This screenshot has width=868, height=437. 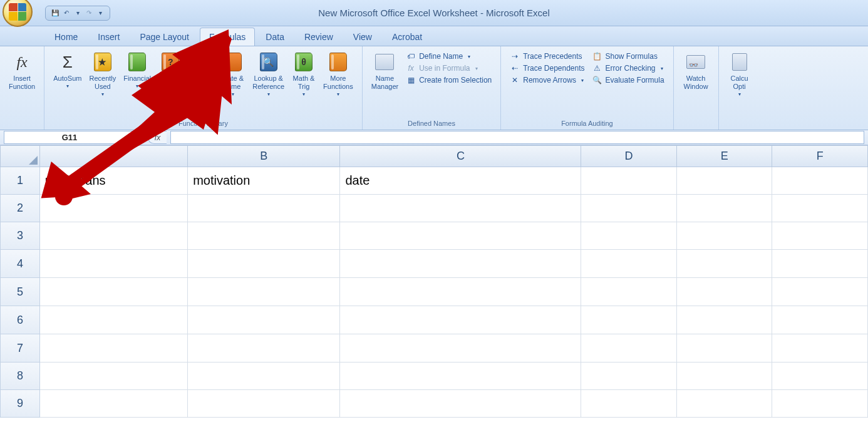 What do you see at coordinates (448, 56) in the screenshot?
I see `define-name-button: 🏷Define Name▾` at bounding box center [448, 56].